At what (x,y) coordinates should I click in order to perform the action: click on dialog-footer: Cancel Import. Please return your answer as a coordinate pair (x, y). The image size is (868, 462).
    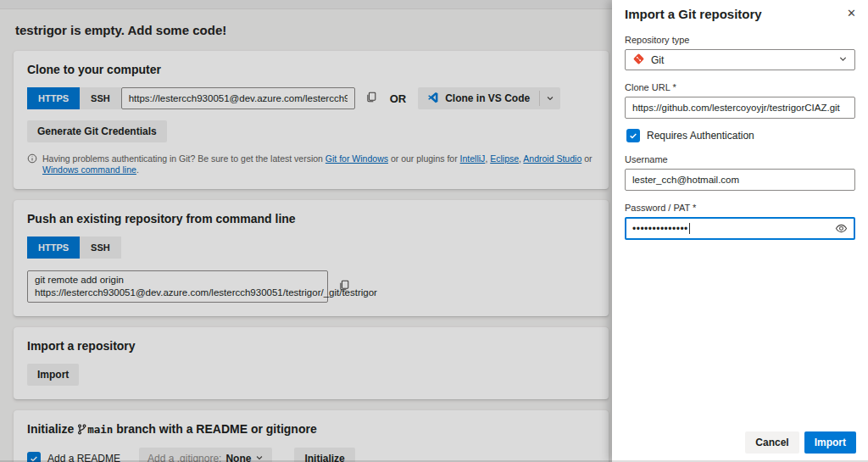
    Looking at the image, I should click on (800, 443).